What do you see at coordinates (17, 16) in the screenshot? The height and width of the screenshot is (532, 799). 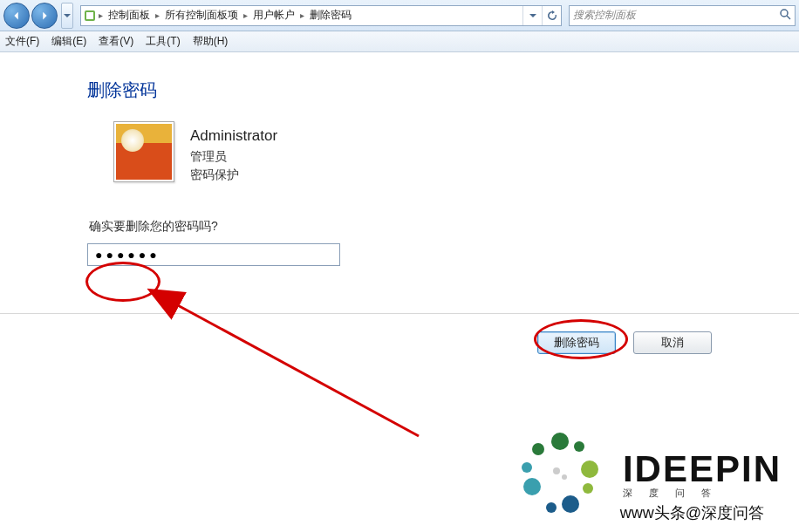 I see `arrow-left-icon` at bounding box center [17, 16].